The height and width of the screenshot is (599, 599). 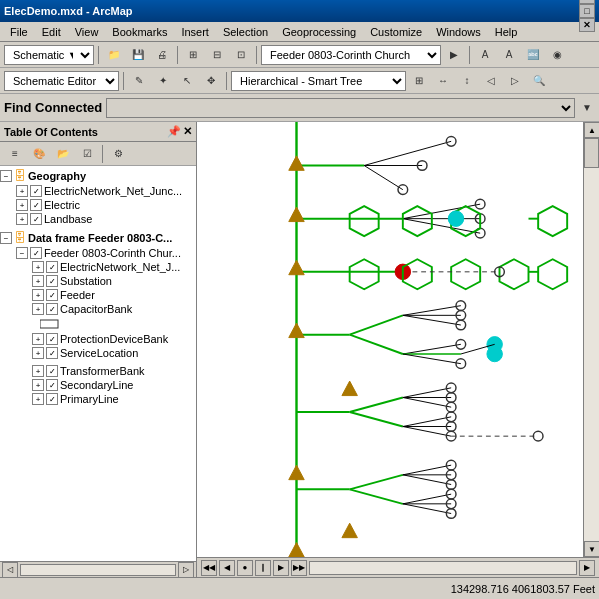 What do you see at coordinates (591, 340) in the screenshot?
I see `map-scrollbar-right: ▲ ▼` at bounding box center [591, 340].